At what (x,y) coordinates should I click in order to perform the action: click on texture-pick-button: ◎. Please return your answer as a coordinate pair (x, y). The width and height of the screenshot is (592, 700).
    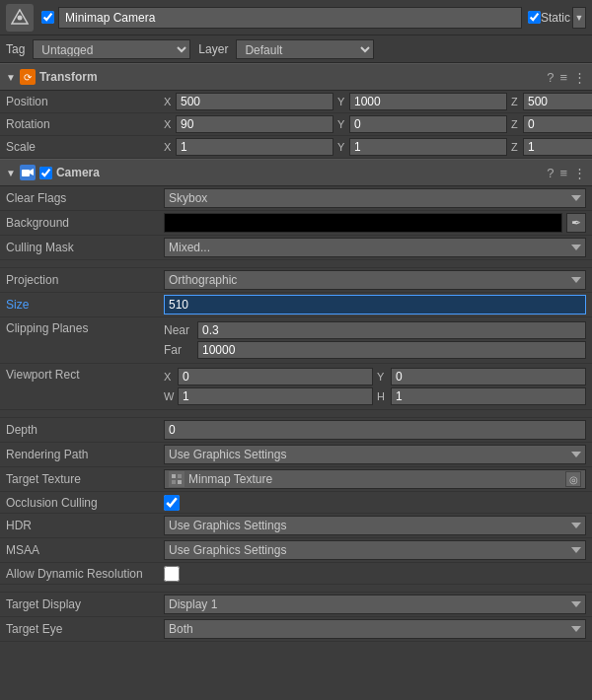
    Looking at the image, I should click on (573, 479).